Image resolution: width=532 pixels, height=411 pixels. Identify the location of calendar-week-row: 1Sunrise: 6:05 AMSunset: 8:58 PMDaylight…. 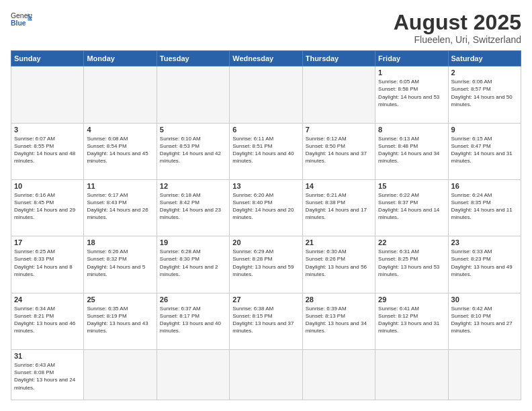
(266, 95).